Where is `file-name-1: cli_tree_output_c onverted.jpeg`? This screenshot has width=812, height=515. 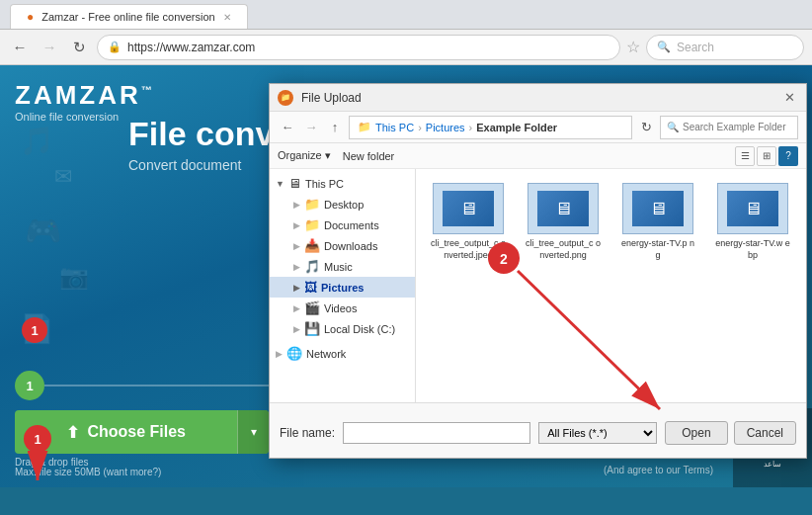 file-name-1: cli_tree_output_c onverted.jpeg is located at coordinates (468, 249).